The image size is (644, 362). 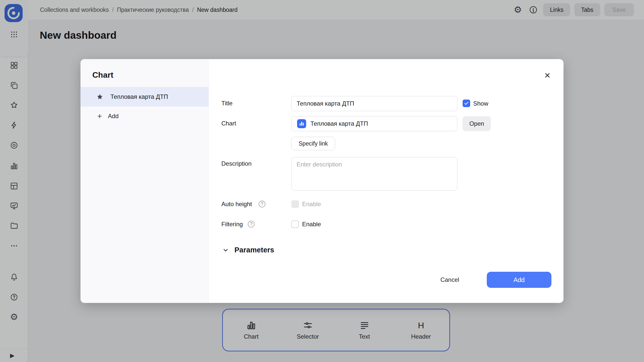 What do you see at coordinates (229, 123) in the screenshot?
I see `chart-label: Chart` at bounding box center [229, 123].